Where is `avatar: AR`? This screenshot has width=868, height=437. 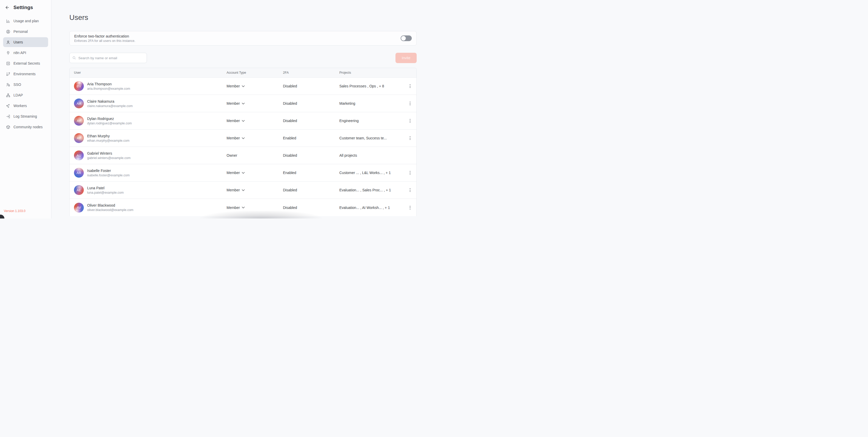 avatar: AR is located at coordinates (79, 173).